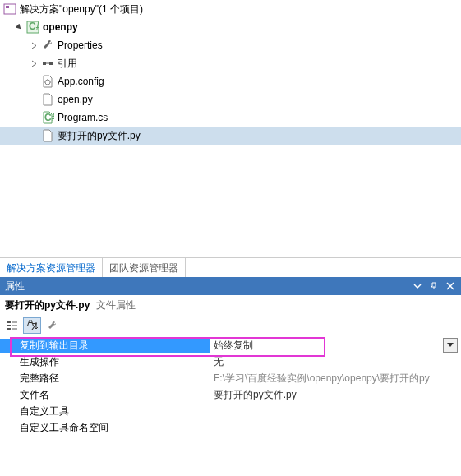 This screenshot has width=461, height=476. What do you see at coordinates (33, 27) in the screenshot?
I see `csharp-project-icon: C#` at bounding box center [33, 27].